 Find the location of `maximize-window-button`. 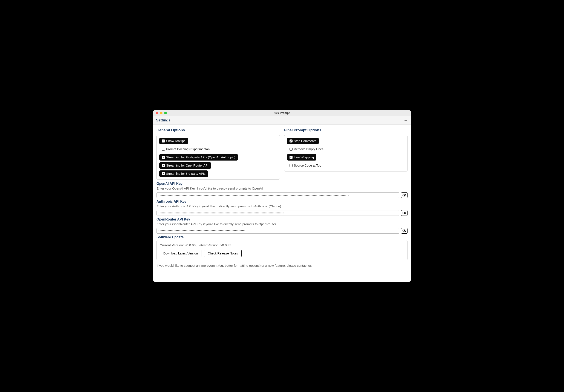

maximize-window-button is located at coordinates (166, 113).